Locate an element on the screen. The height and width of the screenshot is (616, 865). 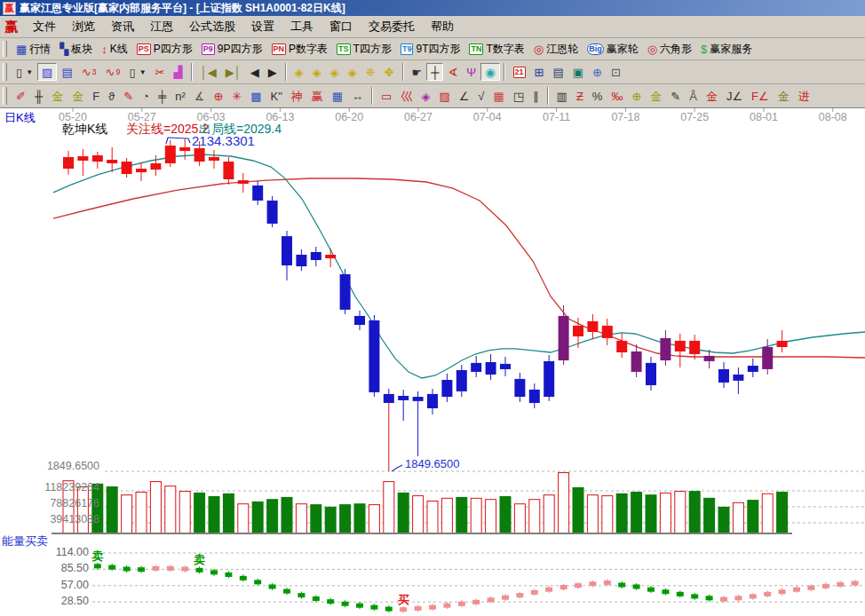
menu-item-window: 窗口 is located at coordinates (341, 27).